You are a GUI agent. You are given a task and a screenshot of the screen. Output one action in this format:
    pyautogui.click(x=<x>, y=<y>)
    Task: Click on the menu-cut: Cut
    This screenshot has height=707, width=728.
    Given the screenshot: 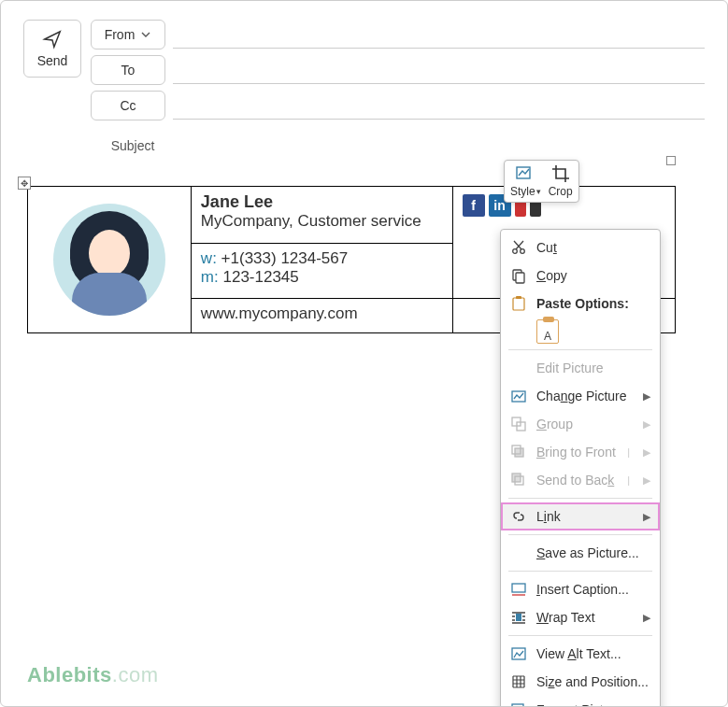 What is the action you would take?
    pyautogui.click(x=580, y=247)
    